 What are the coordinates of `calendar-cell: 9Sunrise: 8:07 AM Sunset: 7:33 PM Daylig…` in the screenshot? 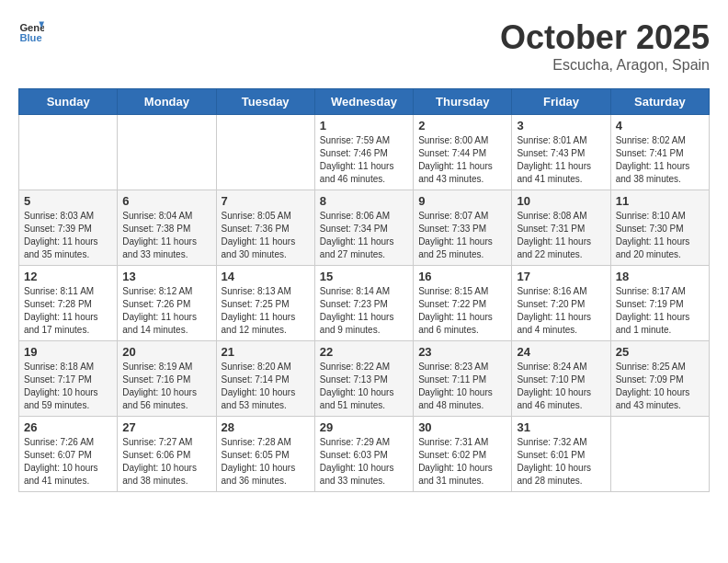 It's located at (463, 228).